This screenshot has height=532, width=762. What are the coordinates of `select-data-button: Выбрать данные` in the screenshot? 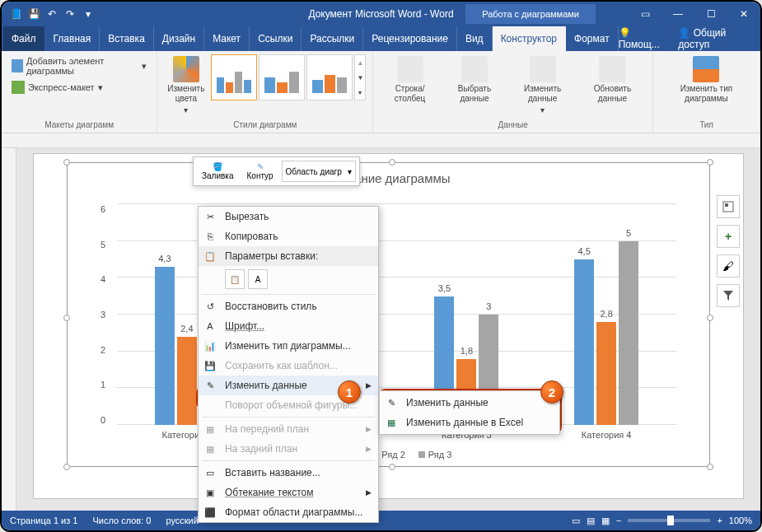 It's located at (474, 80).